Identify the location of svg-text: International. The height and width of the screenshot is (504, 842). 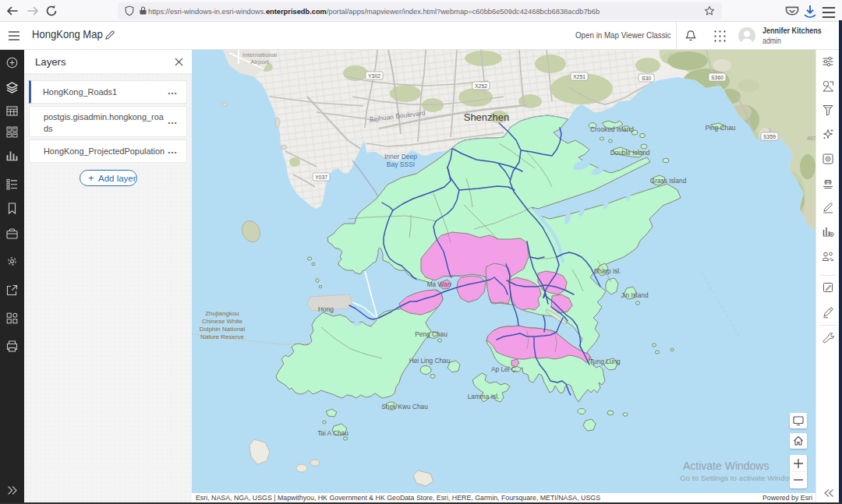
(260, 55).